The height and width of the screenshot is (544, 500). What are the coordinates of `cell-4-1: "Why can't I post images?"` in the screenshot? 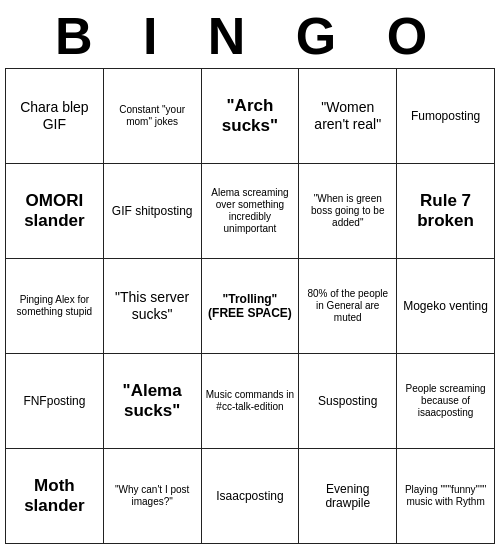 It's located at (152, 496).